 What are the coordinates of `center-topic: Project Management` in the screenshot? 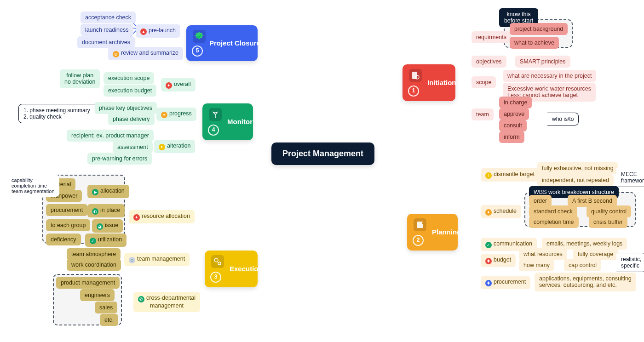 It's located at (323, 154).